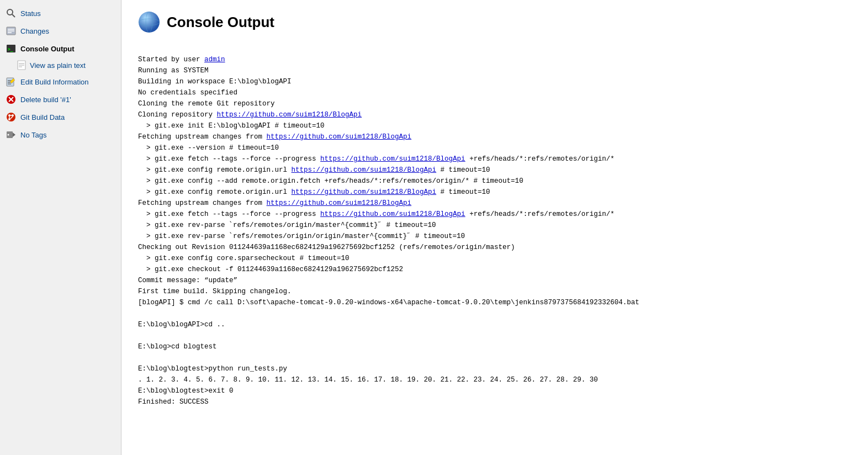  Describe the element at coordinates (61, 117) in the screenshot. I see `sidebar-item-git-build-data: Git Build Data` at that location.